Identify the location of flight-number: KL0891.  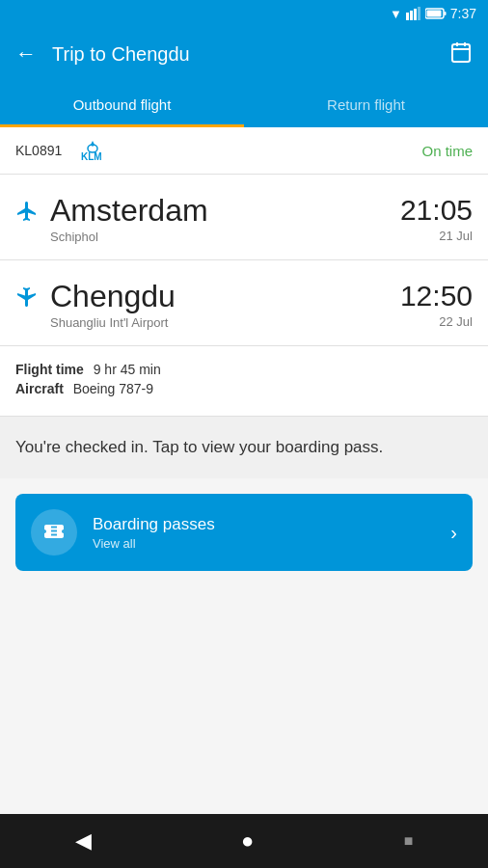
(39, 150).